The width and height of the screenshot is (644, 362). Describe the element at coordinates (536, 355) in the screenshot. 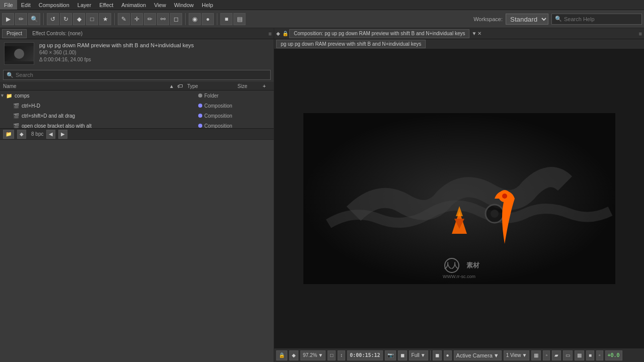

I see `view-layout-btn: ▦` at that location.